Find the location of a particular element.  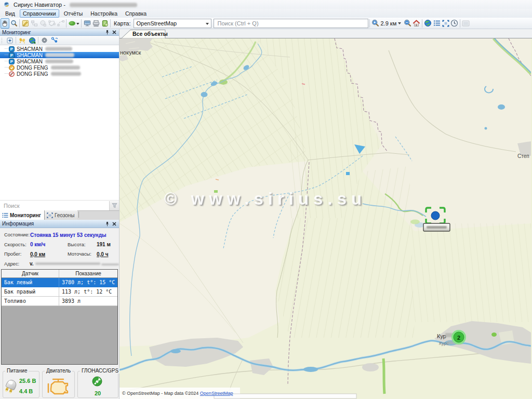

info-panel-header: Информация is located at coordinates (59, 224).